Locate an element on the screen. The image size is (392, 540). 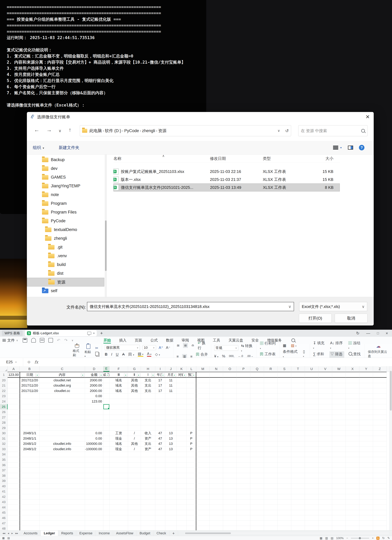
cell-H24 is located at coordinates (148, 401).